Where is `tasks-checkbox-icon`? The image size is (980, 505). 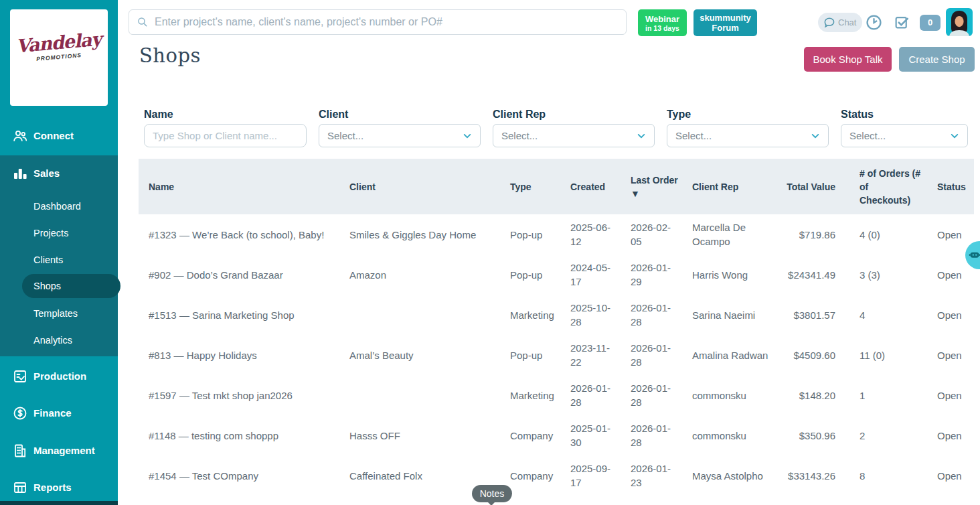 tasks-checkbox-icon is located at coordinates (902, 23).